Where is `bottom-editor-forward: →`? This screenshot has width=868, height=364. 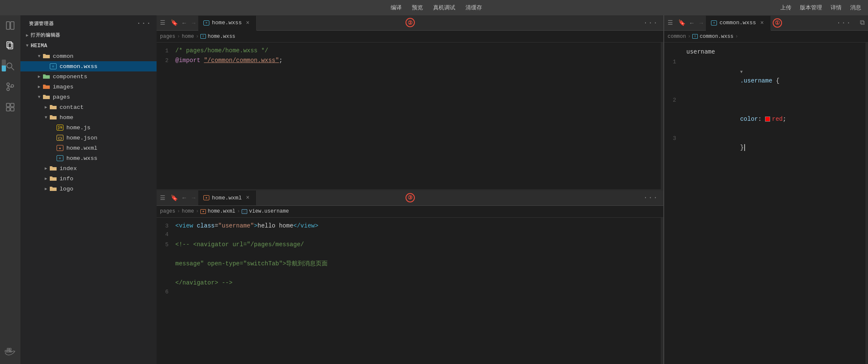
bottom-editor-forward: → is located at coordinates (194, 198).